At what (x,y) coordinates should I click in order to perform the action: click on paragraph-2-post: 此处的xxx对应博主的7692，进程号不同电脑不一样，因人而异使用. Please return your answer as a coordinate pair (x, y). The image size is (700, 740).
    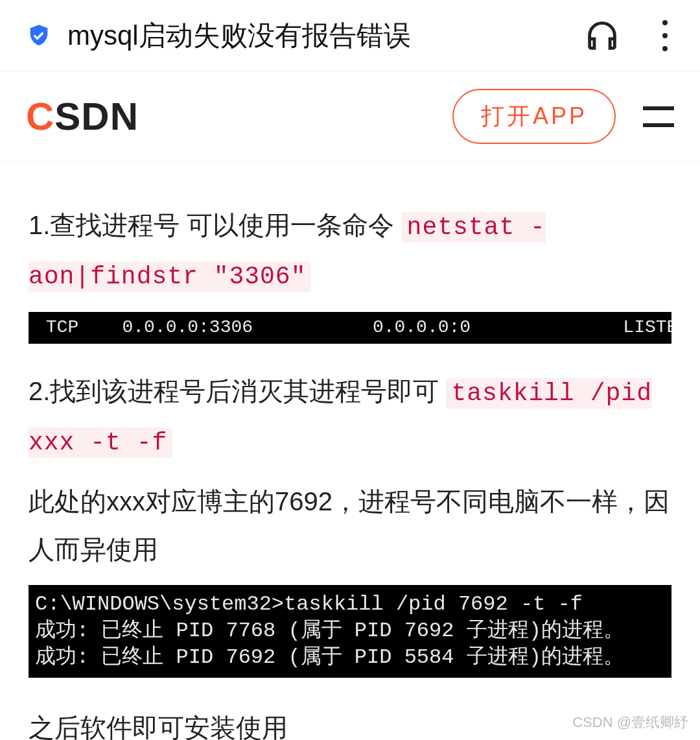
    Looking at the image, I should click on (350, 525).